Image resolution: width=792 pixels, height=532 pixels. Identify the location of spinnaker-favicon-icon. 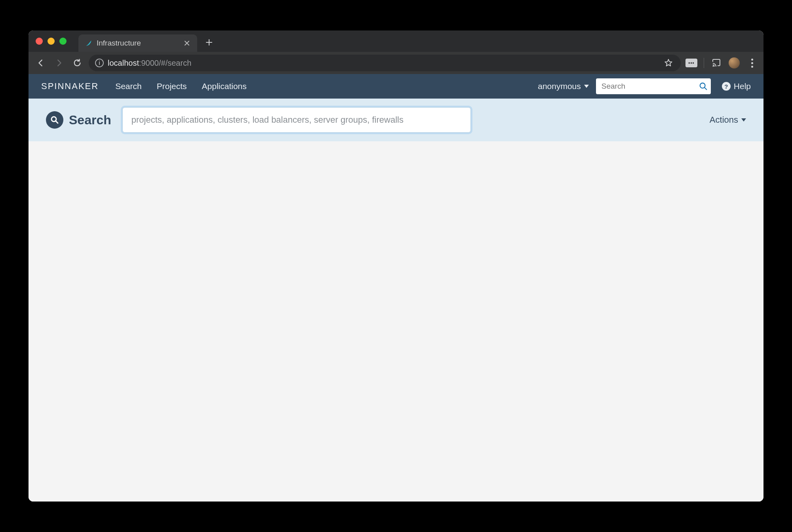
(89, 43).